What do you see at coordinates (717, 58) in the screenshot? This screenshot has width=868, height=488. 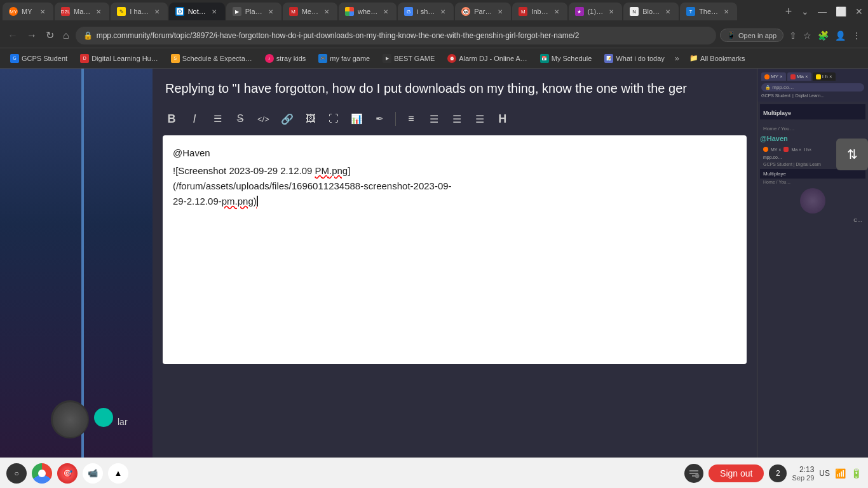 I see `all-bookmarks-folder: 📁 All Bookmarks` at bounding box center [717, 58].